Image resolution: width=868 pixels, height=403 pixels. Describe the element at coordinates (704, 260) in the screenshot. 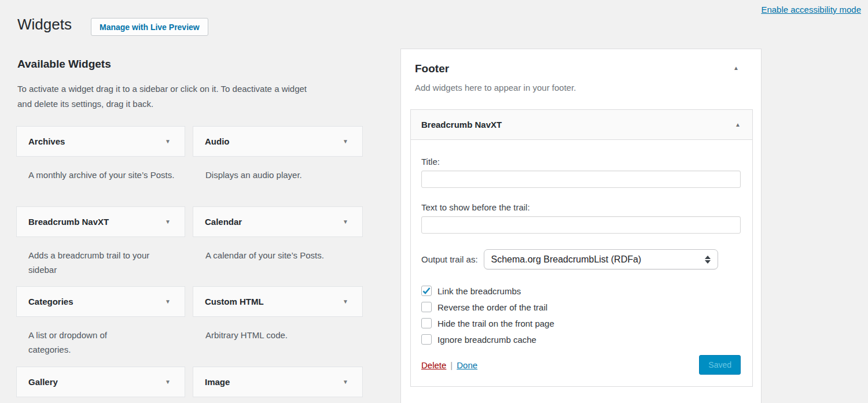

I see `updown-stepper-icon` at that location.